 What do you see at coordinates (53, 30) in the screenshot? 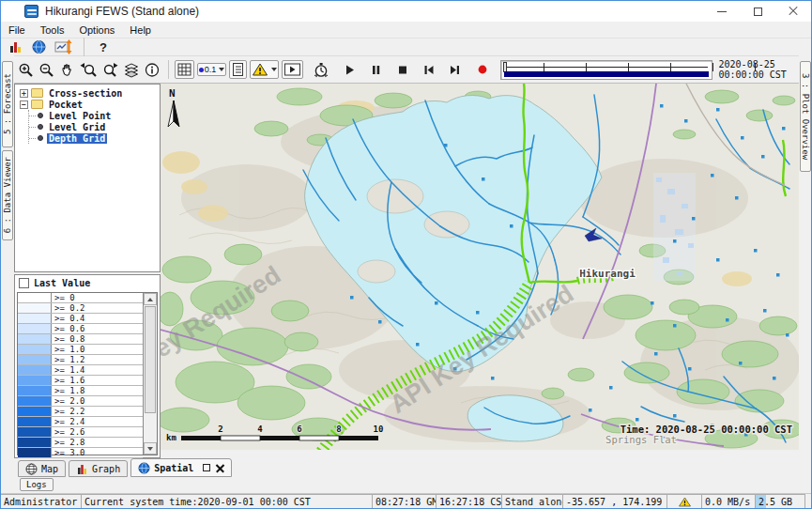
I see `menu-tools: Tools` at bounding box center [53, 30].